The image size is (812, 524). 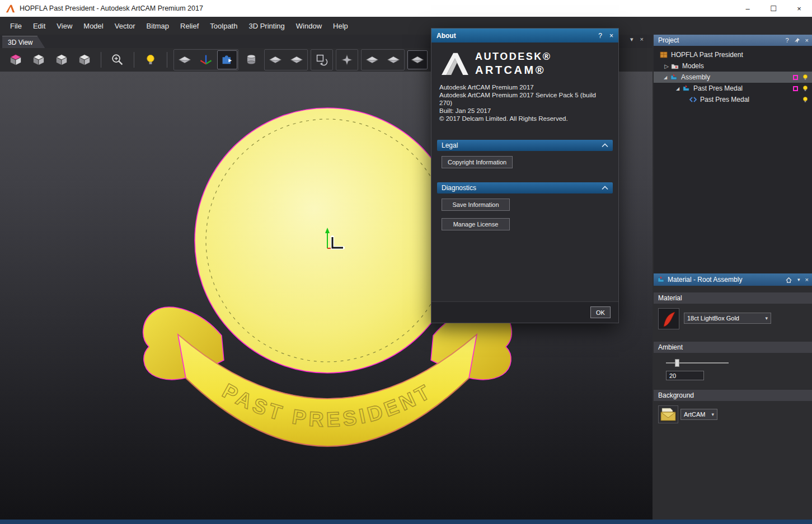 I want to click on view-cube-white-icon, so click(x=39, y=60).